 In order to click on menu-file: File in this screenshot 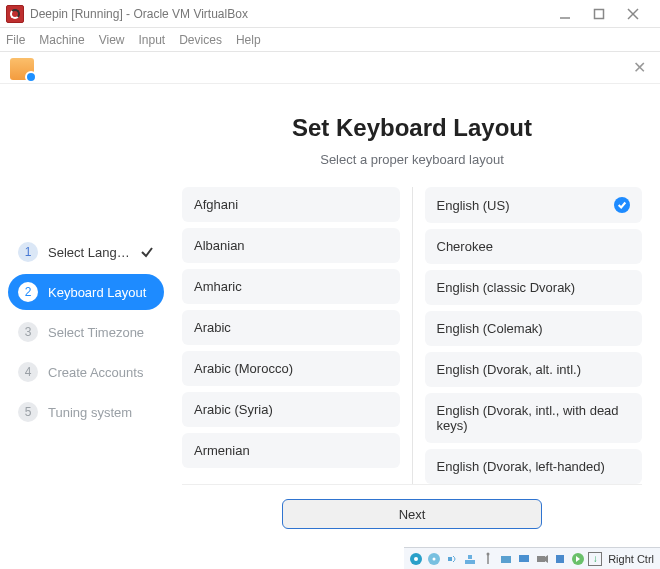, I will do `click(16, 40)`.